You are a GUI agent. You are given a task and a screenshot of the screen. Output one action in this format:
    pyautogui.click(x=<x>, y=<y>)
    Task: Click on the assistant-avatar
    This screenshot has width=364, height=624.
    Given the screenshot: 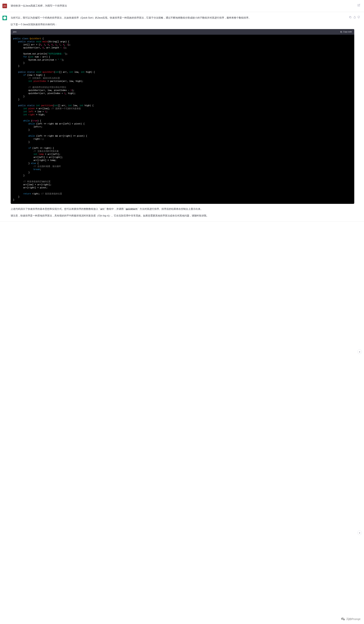 What is the action you would take?
    pyautogui.click(x=5, y=18)
    